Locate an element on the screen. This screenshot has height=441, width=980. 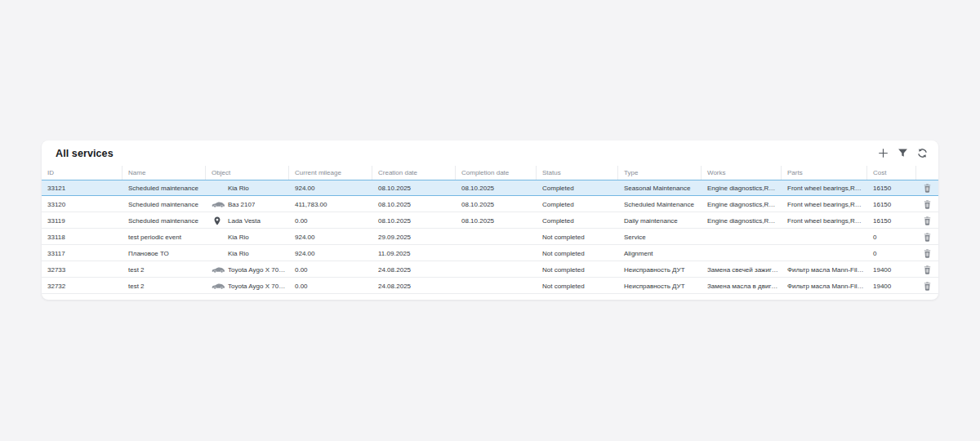
cell-type: Service is located at coordinates (660, 237).